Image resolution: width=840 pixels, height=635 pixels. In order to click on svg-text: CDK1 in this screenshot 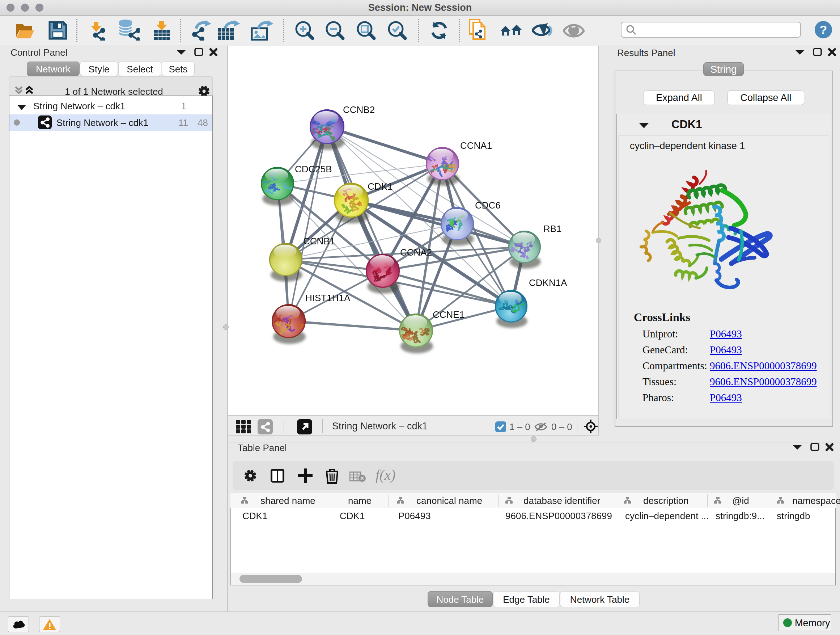, I will do `click(380, 186)`.